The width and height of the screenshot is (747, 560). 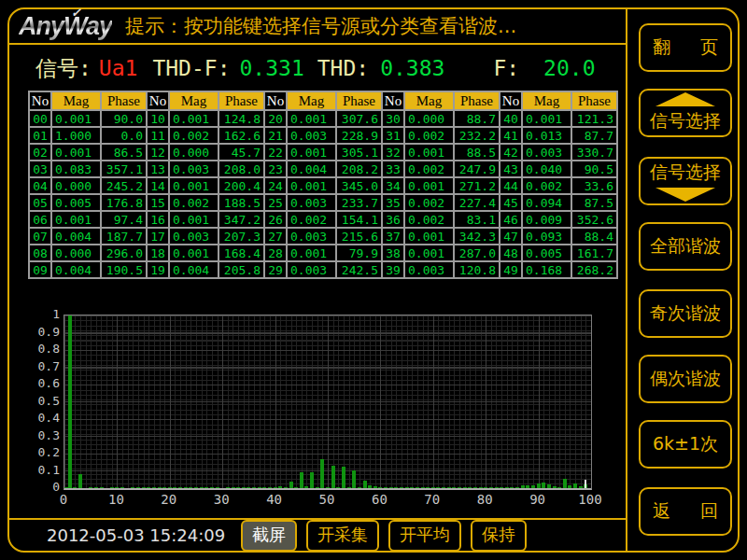 What do you see at coordinates (222, 499) in the screenshot?
I see `x-tick-label: 30` at bounding box center [222, 499].